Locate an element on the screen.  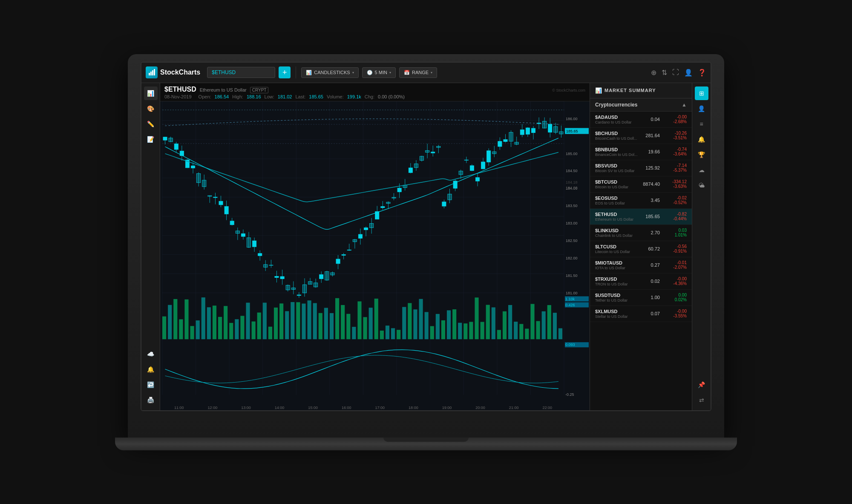
print-icon: 🖨️ is located at coordinates (151, 400).